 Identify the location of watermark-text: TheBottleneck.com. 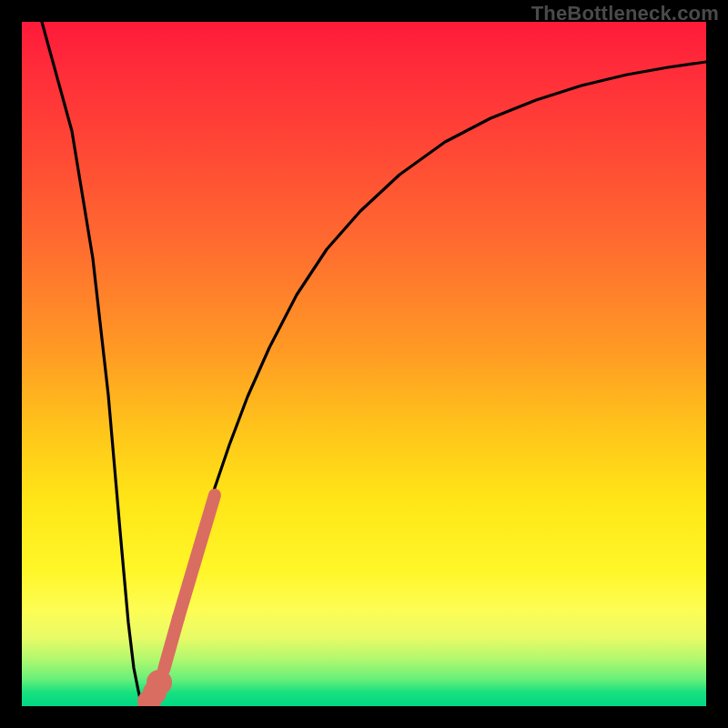
(625, 14).